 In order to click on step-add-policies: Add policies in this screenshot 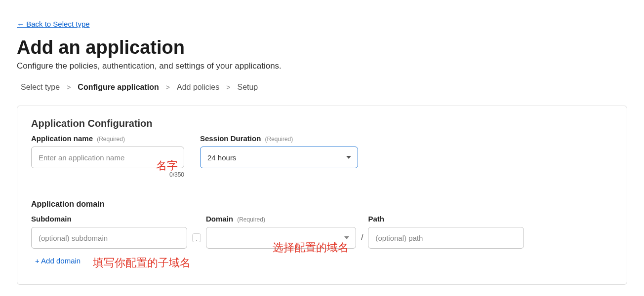, I will do `click(198, 87)`.